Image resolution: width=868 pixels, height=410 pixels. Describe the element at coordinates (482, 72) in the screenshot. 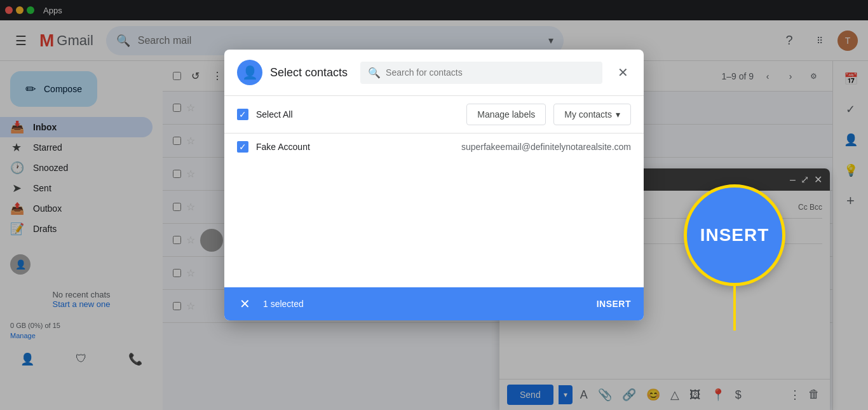

I see `modal-search-bar: 🔍` at that location.